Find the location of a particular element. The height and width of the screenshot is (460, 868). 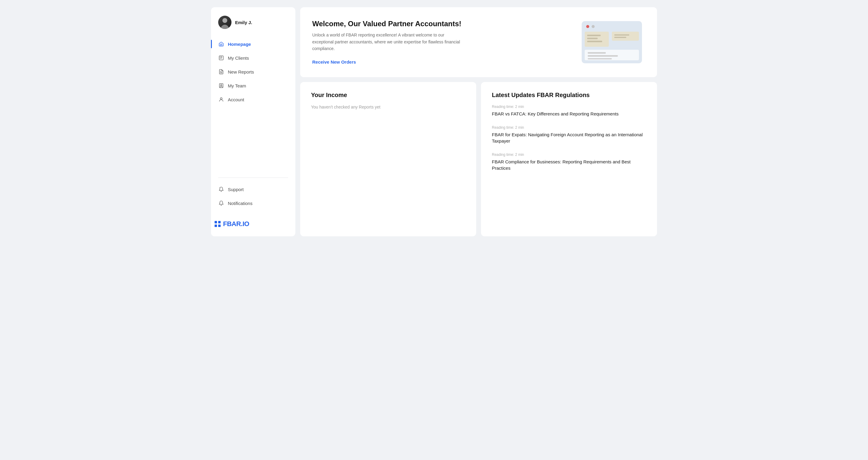

regulation-article-title-1: FBAR for Expats: Navigating Foreign Acco… is located at coordinates (569, 138).